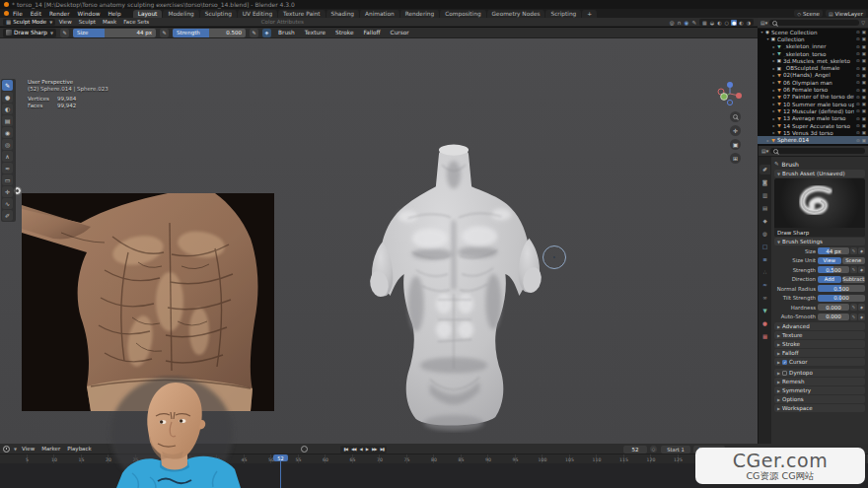  What do you see at coordinates (765, 221) in the screenshot?
I see `properties-tab: ◆` at bounding box center [765, 221].